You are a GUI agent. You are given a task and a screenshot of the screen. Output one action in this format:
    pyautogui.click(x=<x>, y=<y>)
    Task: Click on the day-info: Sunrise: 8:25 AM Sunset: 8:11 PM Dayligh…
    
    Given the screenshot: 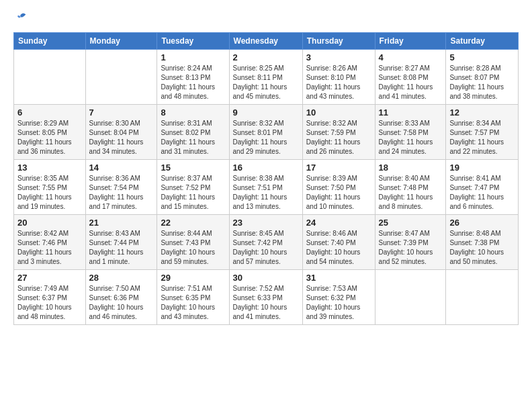 What is the action you would take?
    pyautogui.click(x=266, y=83)
    